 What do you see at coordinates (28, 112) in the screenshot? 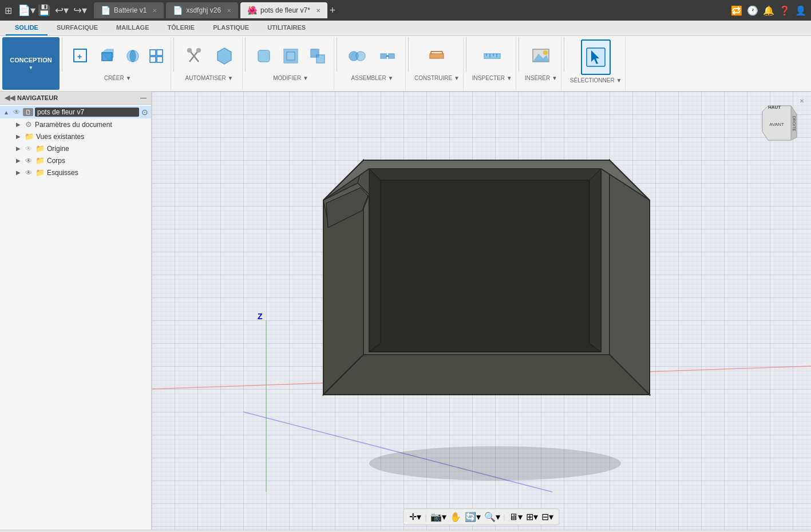
I see `tree-folder-document: 🗋` at bounding box center [28, 112].